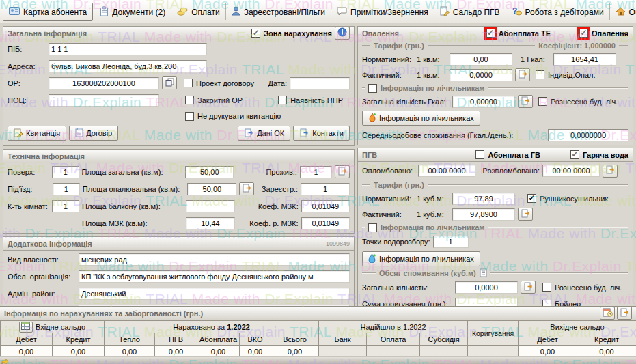  Describe the element at coordinates (169, 83) in the screenshot. I see `copy-or-button` at that location.